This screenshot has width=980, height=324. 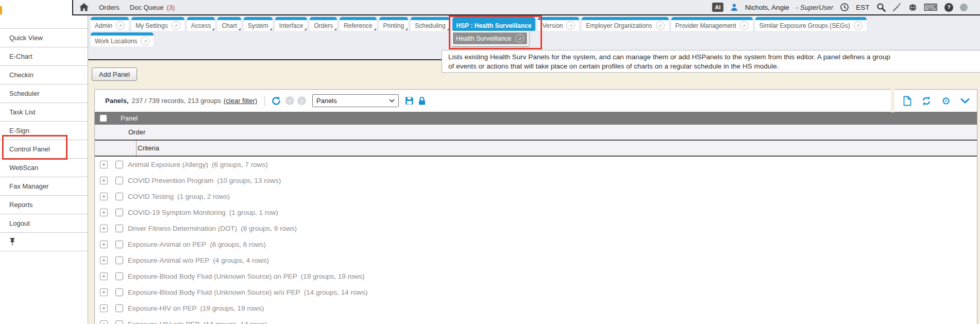 What do you see at coordinates (44, 242) in the screenshot?
I see `sidebar-pin-toggle` at bounding box center [44, 242].